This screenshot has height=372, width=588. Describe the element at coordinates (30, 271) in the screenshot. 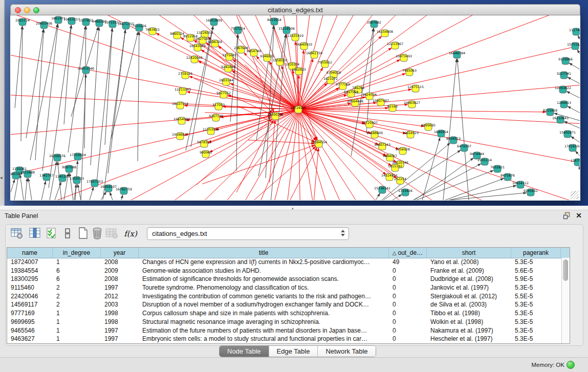

I see `table-cell: 19384554` at that location.